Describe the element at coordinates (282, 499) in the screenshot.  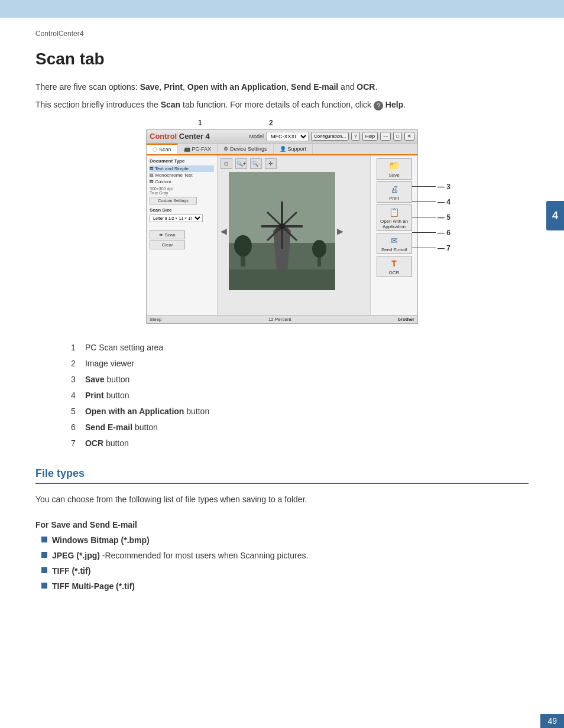
I see `file-types-intro: You can choose from the following list o…` at that location.